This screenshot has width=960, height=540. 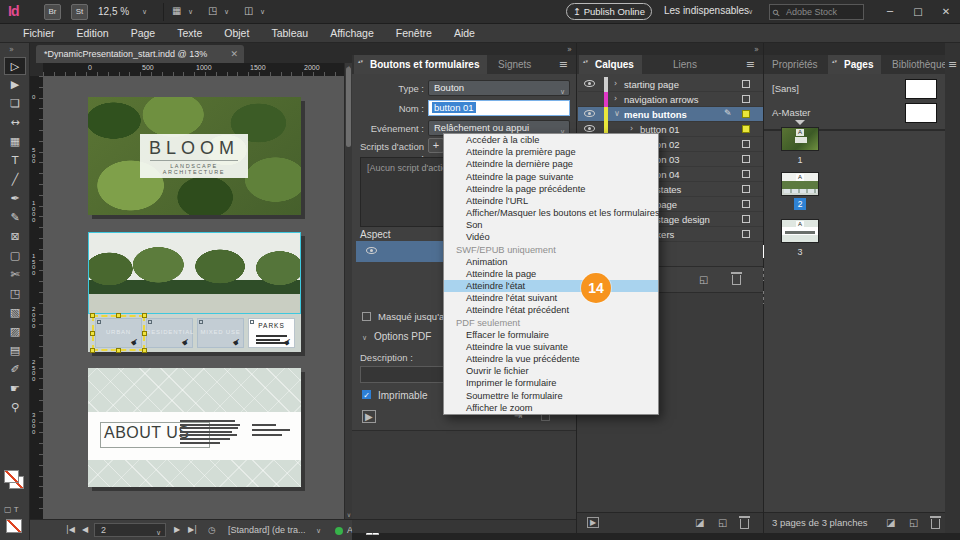 I want to click on previous-page-button: ◀, so click(x=85, y=530).